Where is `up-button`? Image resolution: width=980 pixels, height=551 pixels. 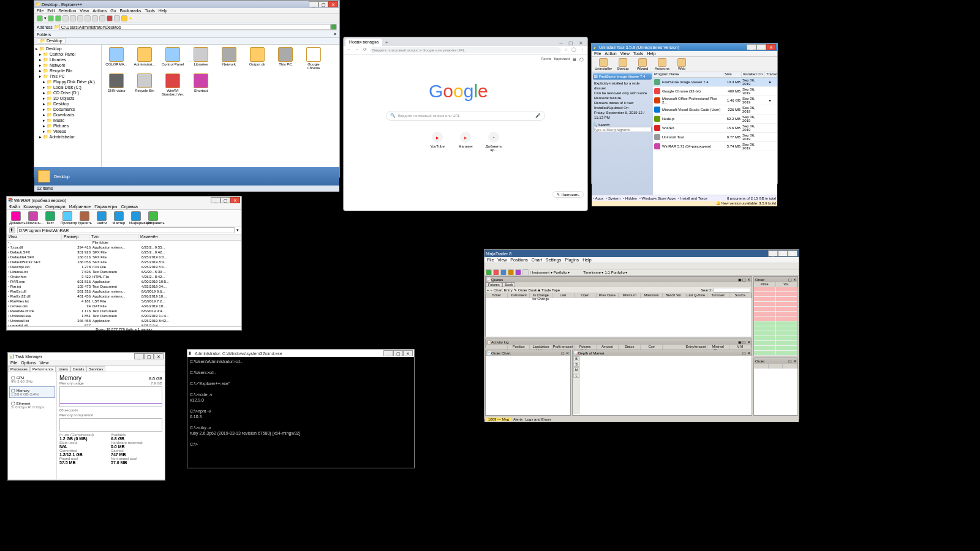 up-button is located at coordinates (58, 18).